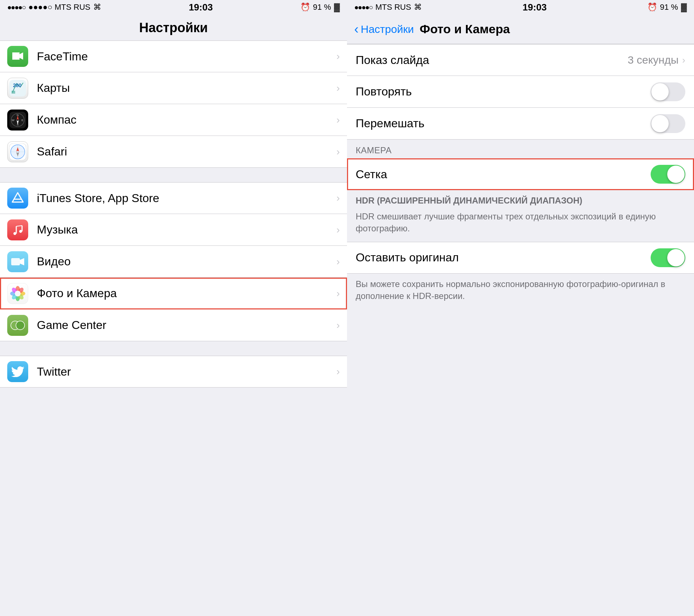  Describe the element at coordinates (18, 56) in the screenshot. I see `facetime-svg` at that location.